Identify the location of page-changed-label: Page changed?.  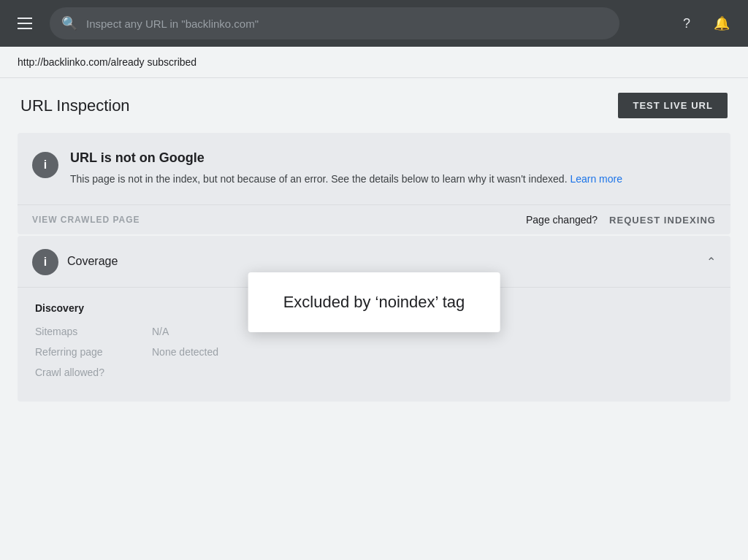
(562, 220).